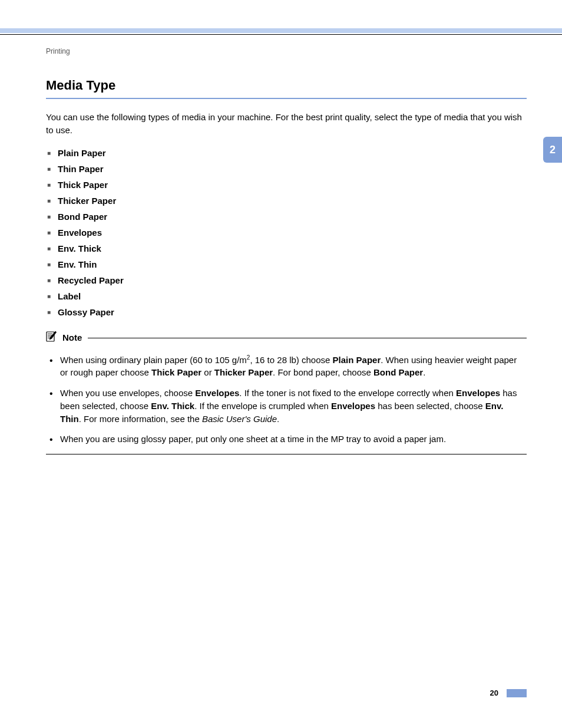 This screenshot has height=728, width=562. I want to click on note-list: When using ordinary plain paper (60 to 1…, so click(286, 401).